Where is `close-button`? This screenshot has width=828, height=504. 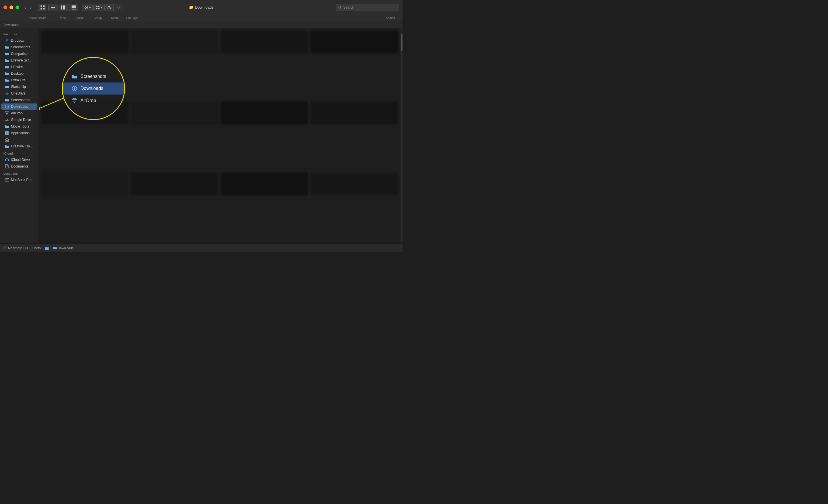 close-button is located at coordinates (5, 7).